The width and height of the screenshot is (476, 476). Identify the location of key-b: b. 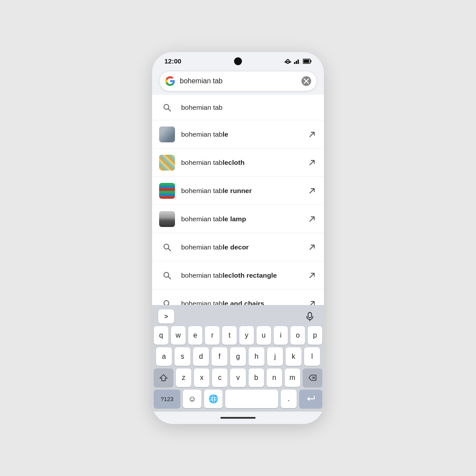
(257, 378).